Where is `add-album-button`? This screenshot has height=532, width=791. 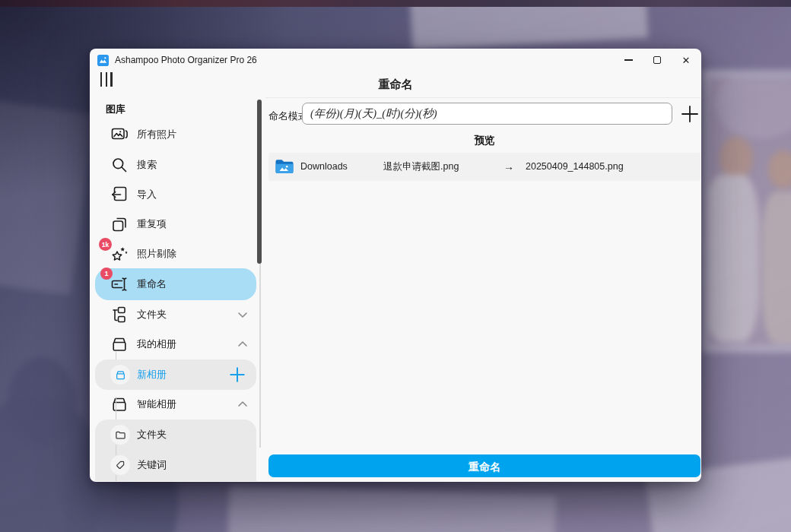 add-album-button is located at coordinates (237, 375).